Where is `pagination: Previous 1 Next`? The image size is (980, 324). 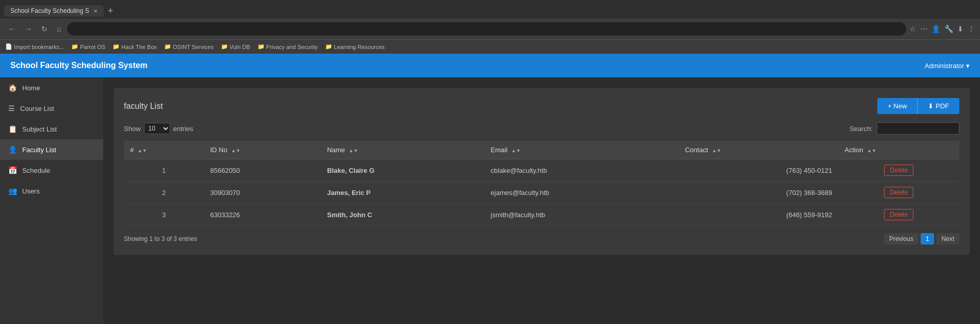 pagination: Previous 1 Next is located at coordinates (922, 239).